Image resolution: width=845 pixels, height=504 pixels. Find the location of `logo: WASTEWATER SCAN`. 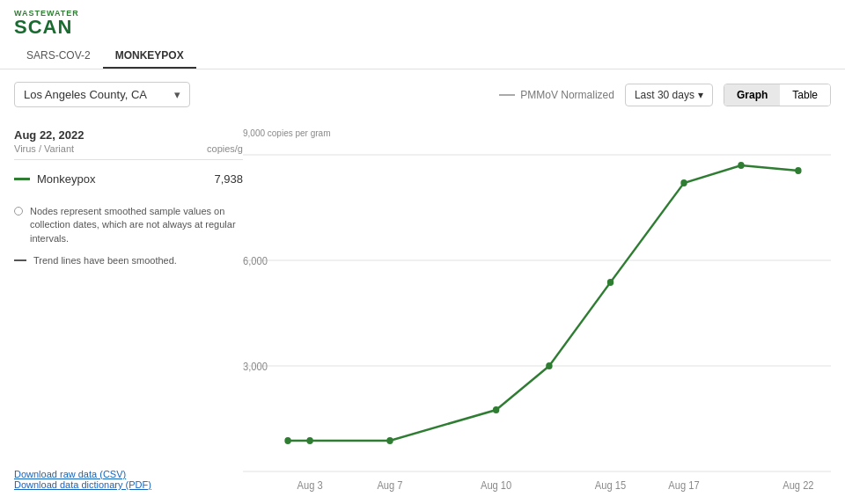

logo: WASTEWATER SCAN is located at coordinates (422, 23).